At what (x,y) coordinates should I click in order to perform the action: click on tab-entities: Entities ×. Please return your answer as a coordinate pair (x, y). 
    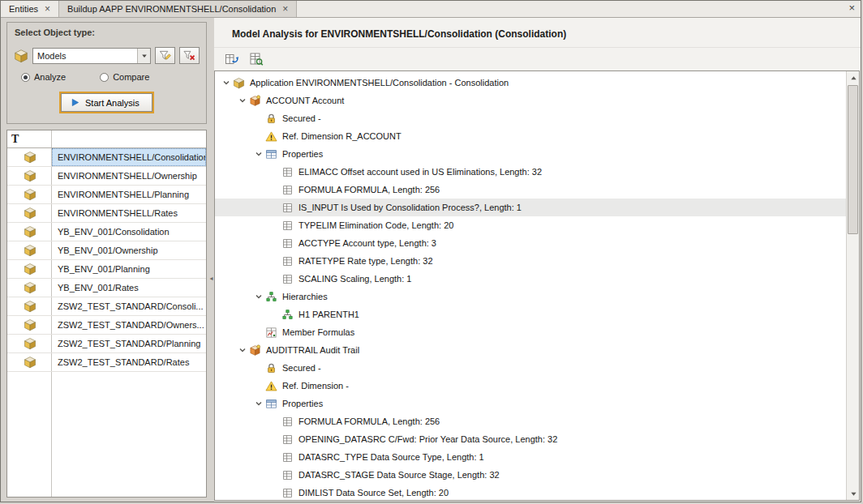
    Looking at the image, I should click on (30, 9).